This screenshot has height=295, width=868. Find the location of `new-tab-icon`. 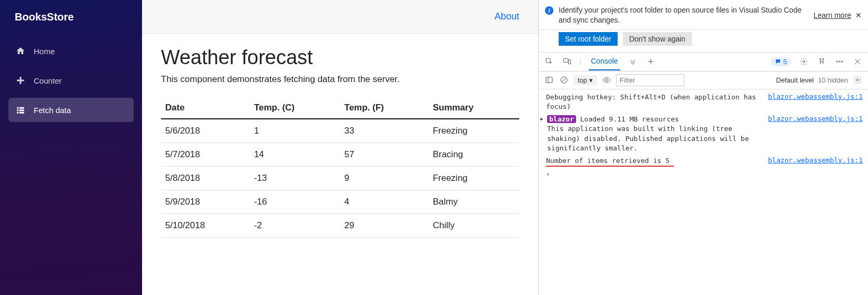

new-tab-icon is located at coordinates (651, 62).